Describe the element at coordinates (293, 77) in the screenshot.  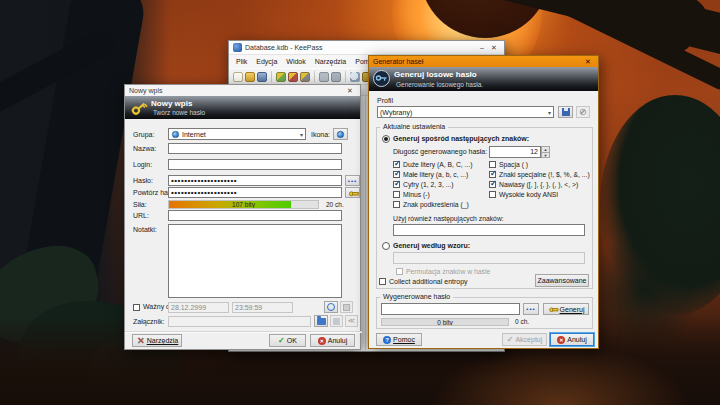
I see `edit-entry-icon` at that location.